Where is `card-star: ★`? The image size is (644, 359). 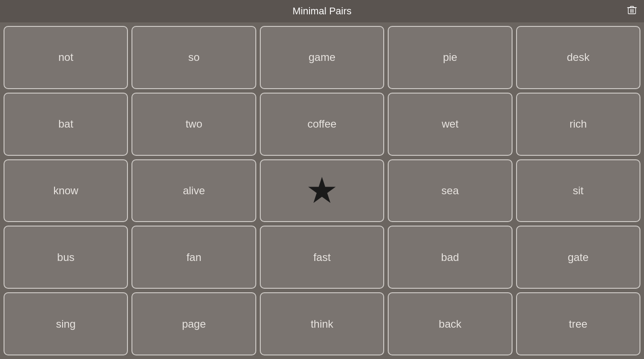 card-star: ★ is located at coordinates (322, 191).